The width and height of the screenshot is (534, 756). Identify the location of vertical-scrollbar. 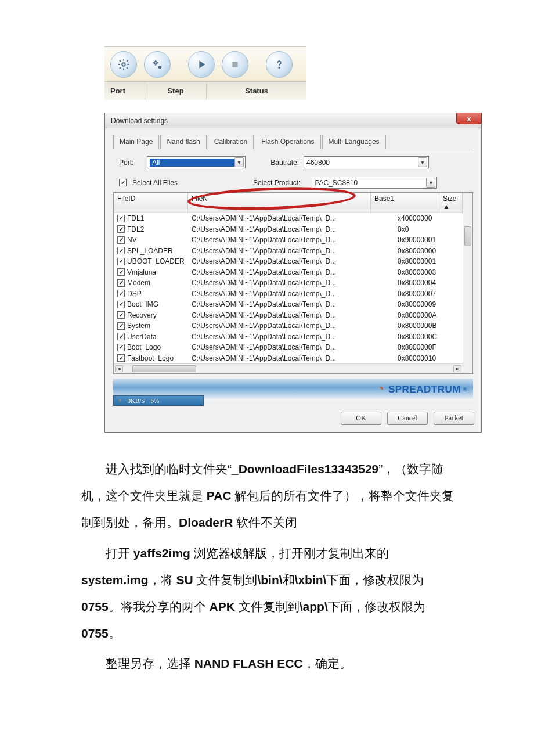
(468, 283).